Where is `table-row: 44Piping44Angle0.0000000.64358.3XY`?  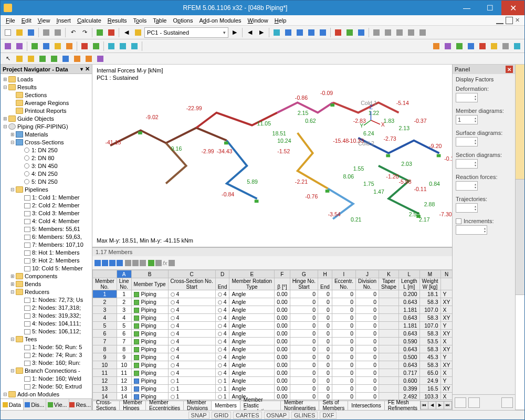 table-row: 44Piping44Angle0.0000000.64358.3XY is located at coordinates (273, 318).